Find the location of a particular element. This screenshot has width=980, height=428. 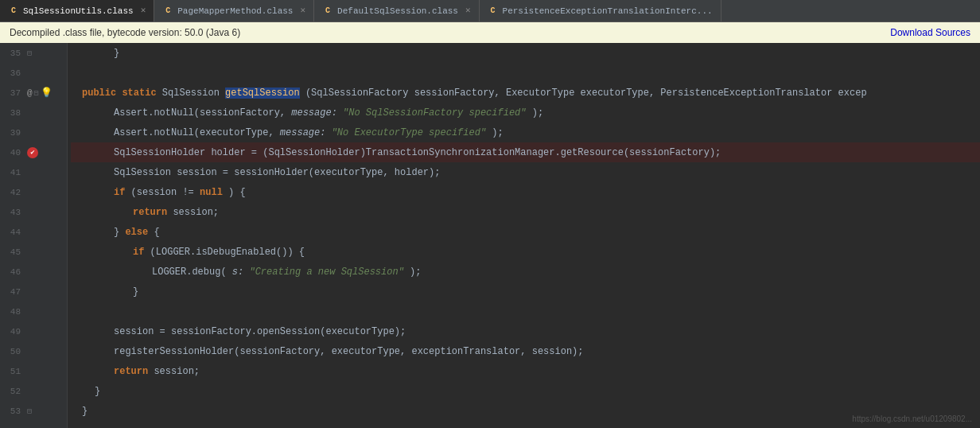

code-line-41: SqlSession session = sessionHolder(execu… is located at coordinates (525, 172).